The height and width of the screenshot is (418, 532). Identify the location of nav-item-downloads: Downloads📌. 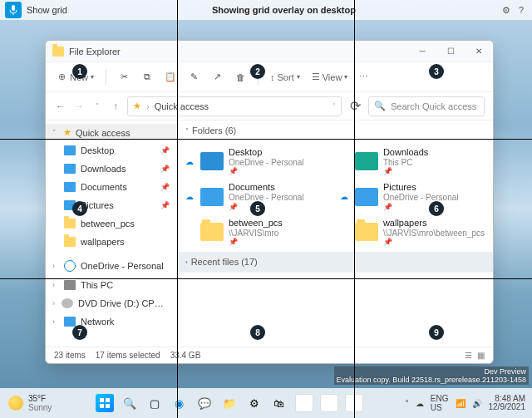
(111, 169).